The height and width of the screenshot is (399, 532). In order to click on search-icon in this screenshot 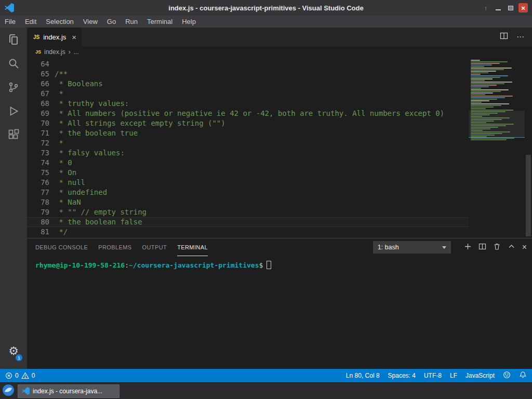, I will do `click(14, 63)`.